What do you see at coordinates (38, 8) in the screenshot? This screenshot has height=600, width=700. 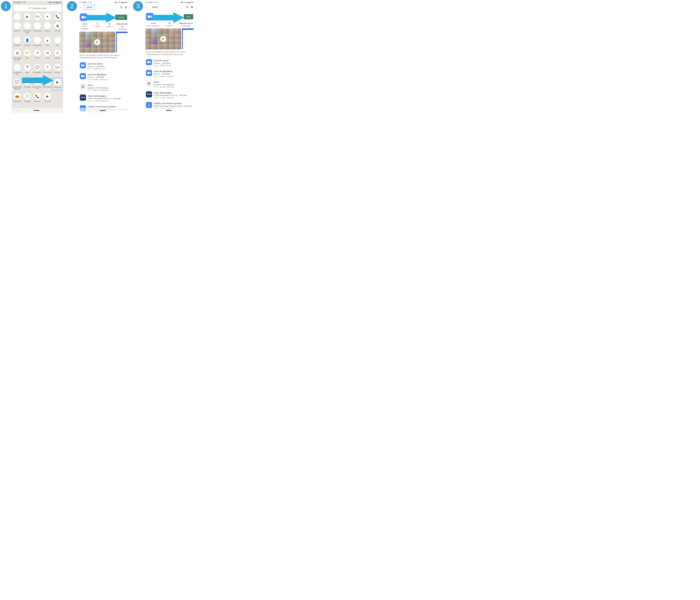 I see `search-apps-field: Pesquisar apps` at bounding box center [38, 8].